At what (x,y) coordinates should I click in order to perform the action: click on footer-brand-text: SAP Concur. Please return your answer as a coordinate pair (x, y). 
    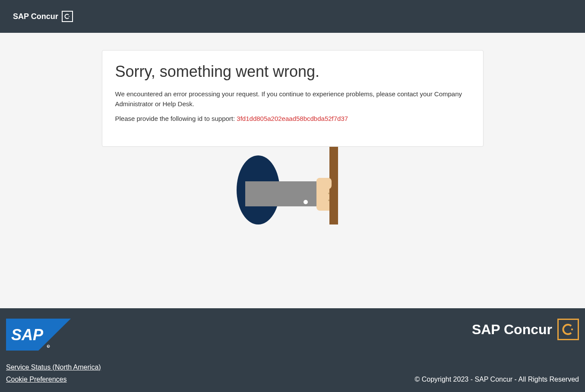
    Looking at the image, I should click on (512, 330).